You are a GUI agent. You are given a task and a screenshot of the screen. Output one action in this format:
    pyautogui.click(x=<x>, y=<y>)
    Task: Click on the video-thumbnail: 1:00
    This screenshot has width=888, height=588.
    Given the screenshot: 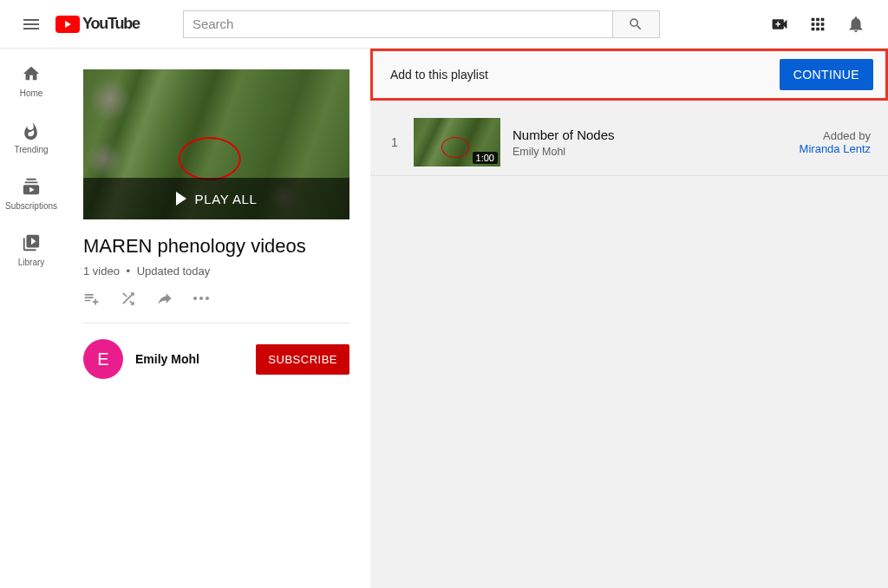 What is the action you would take?
    pyautogui.click(x=457, y=142)
    